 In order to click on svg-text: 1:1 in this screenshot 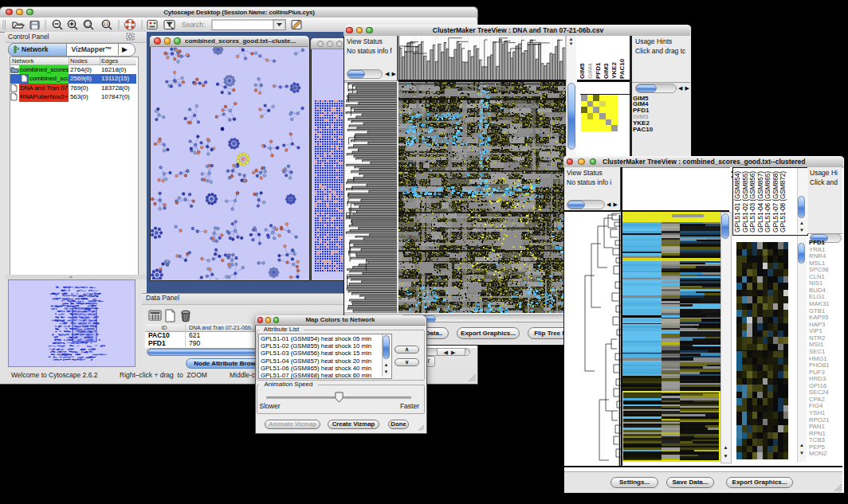, I will do `click(107, 24)`.